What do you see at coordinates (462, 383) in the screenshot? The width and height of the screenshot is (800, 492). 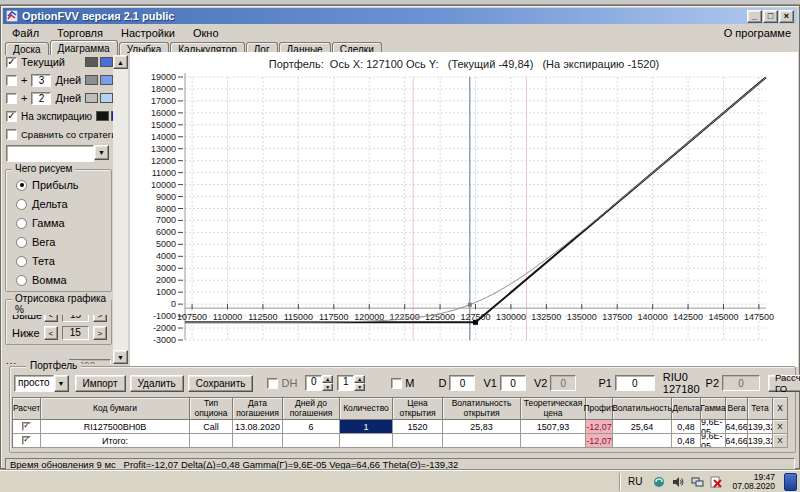 I see `d-input` at bounding box center [462, 383].